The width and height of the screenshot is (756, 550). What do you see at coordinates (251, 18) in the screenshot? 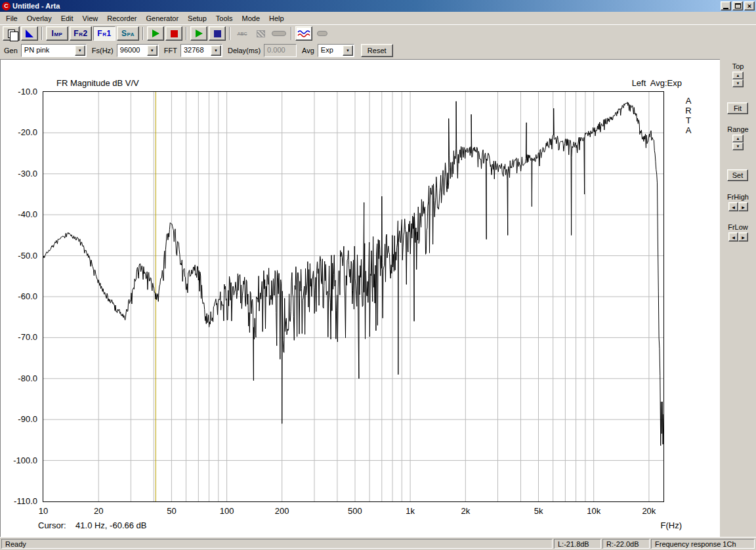
I see `menu-mode: Mode` at bounding box center [251, 18].